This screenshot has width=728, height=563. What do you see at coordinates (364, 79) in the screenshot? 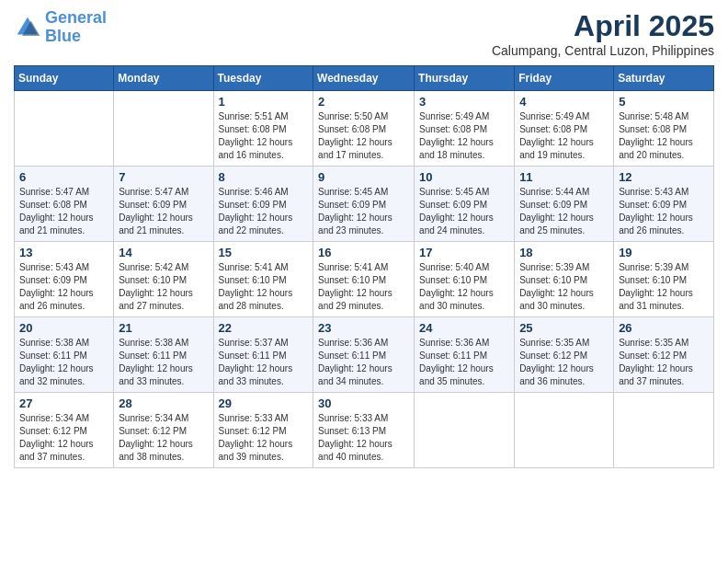
I see `header-day-wednesday: Wednesday` at bounding box center [364, 79].